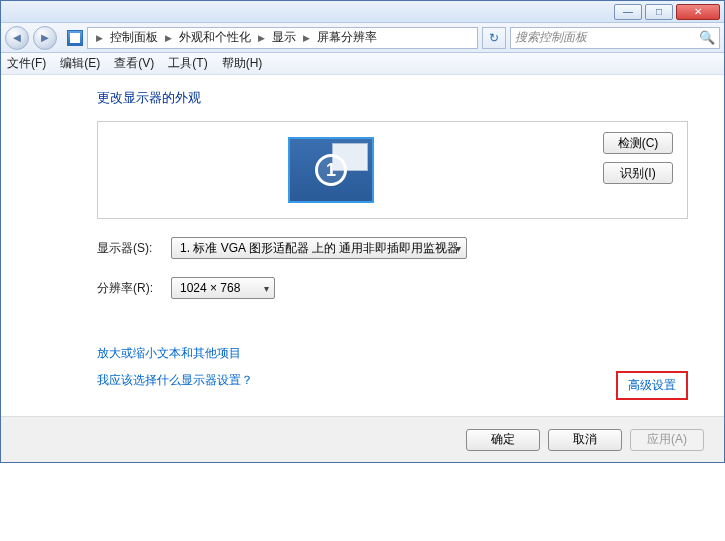 The height and width of the screenshot is (541, 725). I want to click on back-button: ◄, so click(17, 38).